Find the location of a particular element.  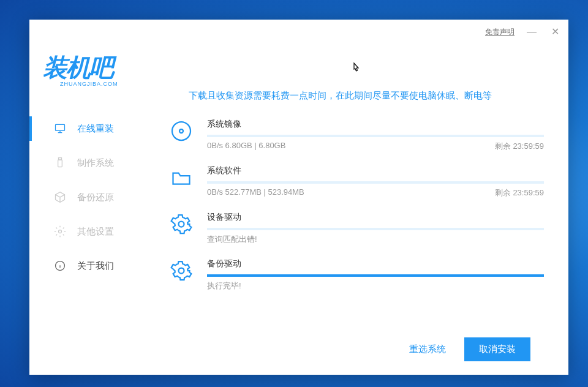

nav-about-us: 关于我们 is located at coordinates (100, 266).